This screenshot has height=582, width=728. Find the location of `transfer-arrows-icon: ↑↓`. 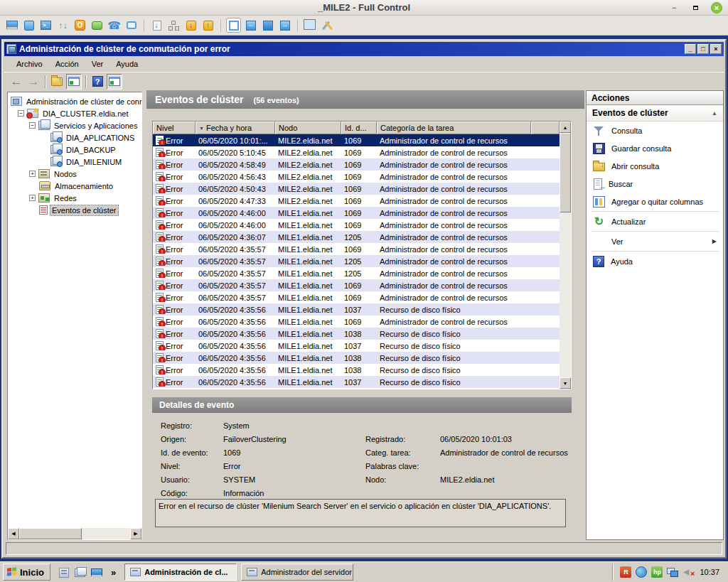

transfer-arrows-icon: ↑↓ is located at coordinates (63, 26).